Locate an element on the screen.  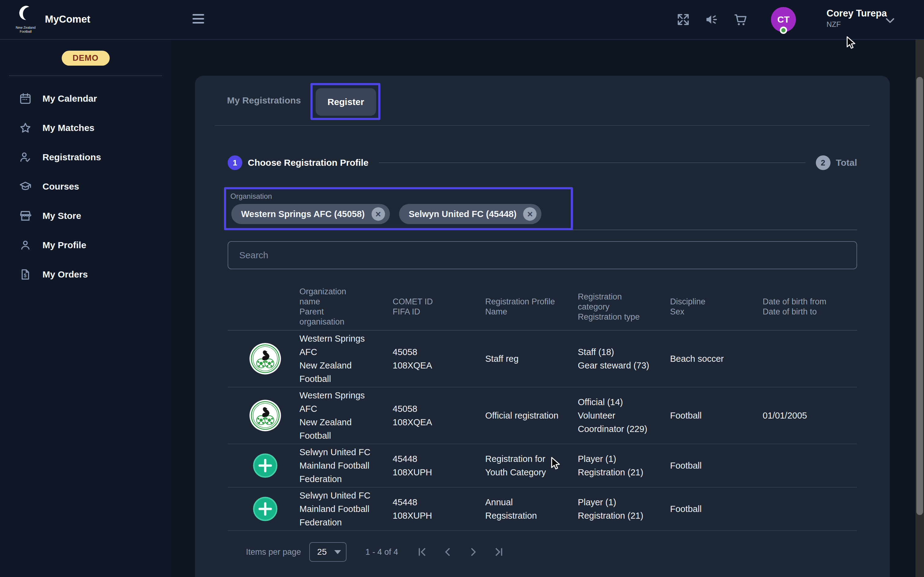
cell-discipline: Beach soccer is located at coordinates (710, 359).